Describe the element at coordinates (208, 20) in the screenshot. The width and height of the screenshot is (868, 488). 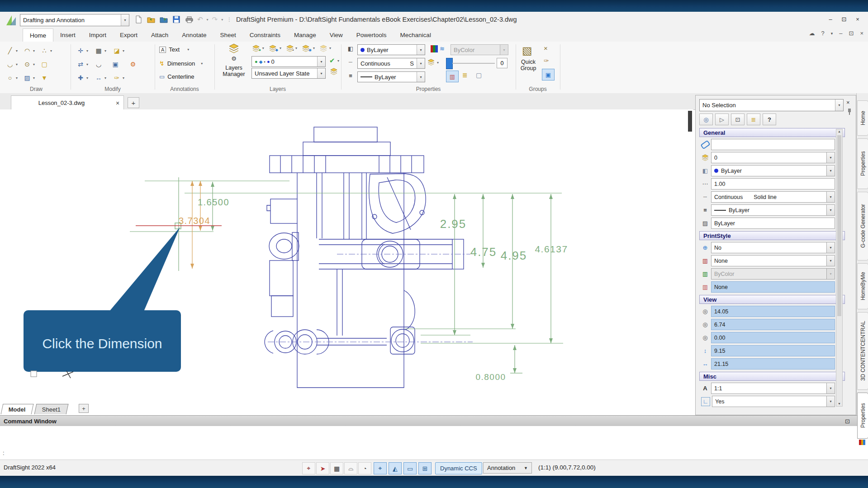
I see `undo-dropdown-icon: ▾` at that location.